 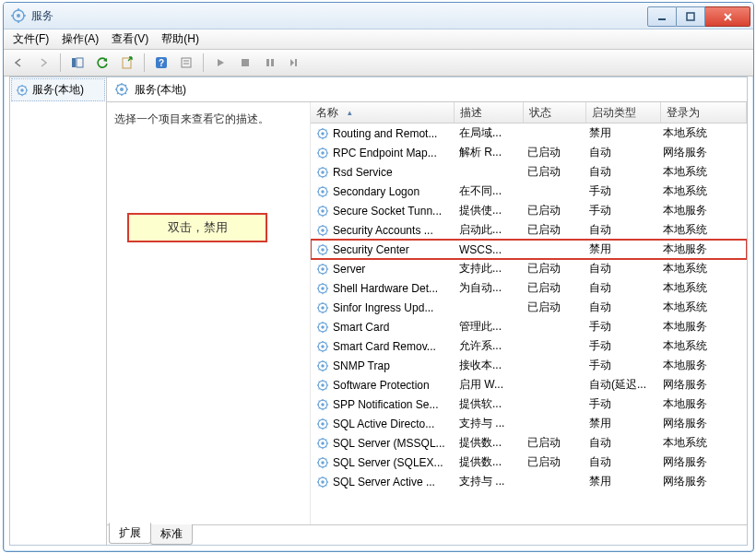 What do you see at coordinates (529, 230) in the screenshot?
I see `service-row: Security Accounts ...启动此...已启动自动本地系统` at bounding box center [529, 230].